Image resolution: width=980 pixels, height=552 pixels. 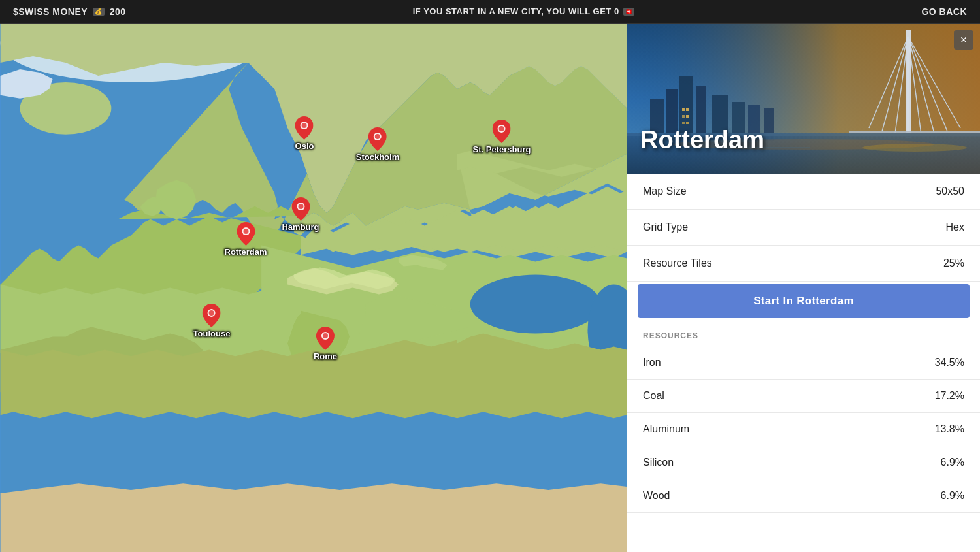 I want to click on grid-type-row: Grid Type Hex, so click(x=804, y=227).